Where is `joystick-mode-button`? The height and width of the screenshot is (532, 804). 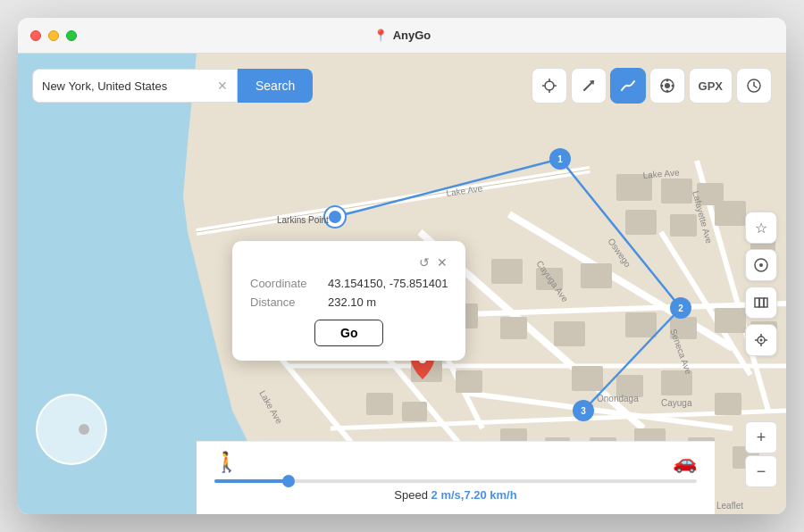 joystick-mode-button is located at coordinates (667, 86).